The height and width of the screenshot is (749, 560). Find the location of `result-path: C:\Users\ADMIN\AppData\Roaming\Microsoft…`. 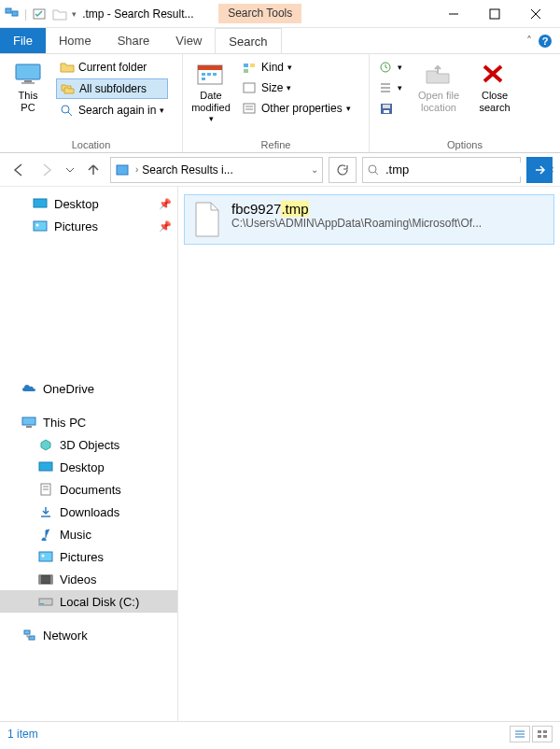

result-path: C:\Users\ADMIN\AppData\Roaming\Microsoft… is located at coordinates (388, 223).